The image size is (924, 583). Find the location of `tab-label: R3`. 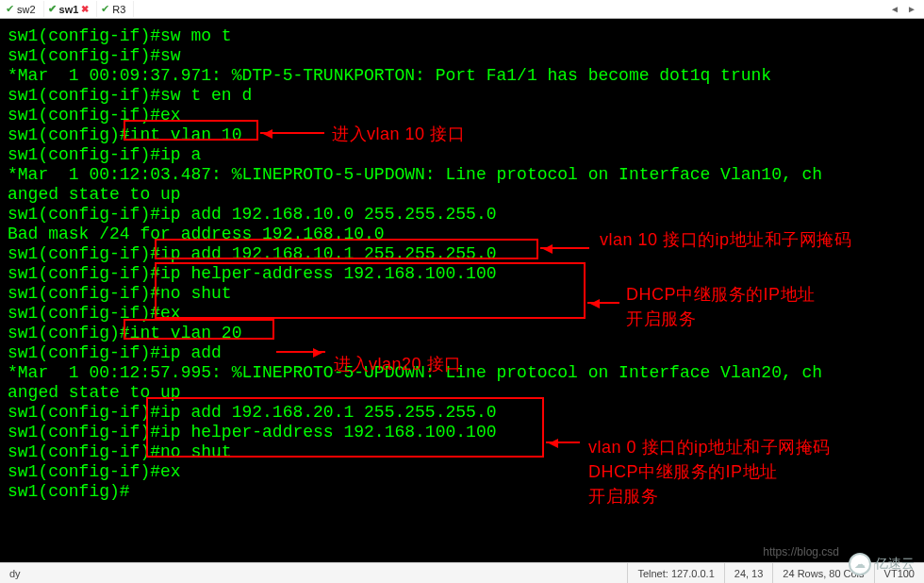

tab-label: R3 is located at coordinates (119, 9).